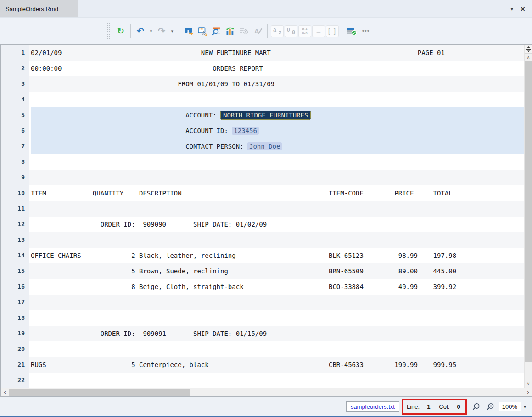 The width and height of the screenshot is (532, 417). I want to click on split-view-handle, so click(528, 50).